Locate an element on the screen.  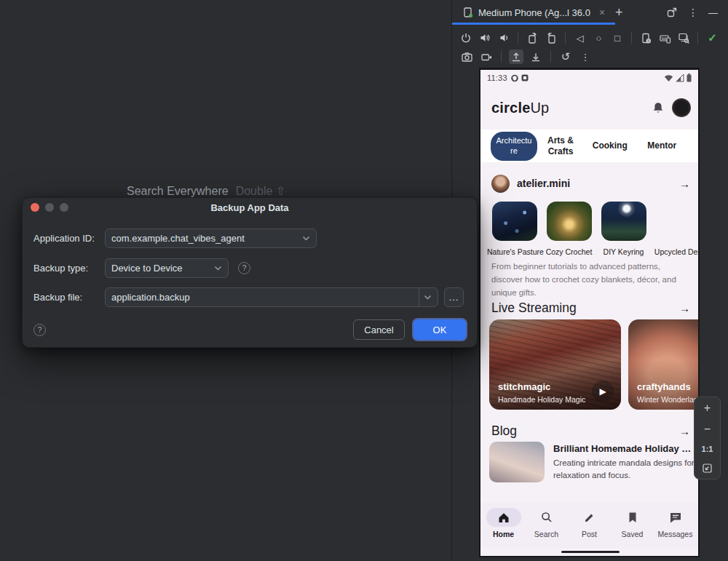
play-icon: ▶ is located at coordinates (603, 391).